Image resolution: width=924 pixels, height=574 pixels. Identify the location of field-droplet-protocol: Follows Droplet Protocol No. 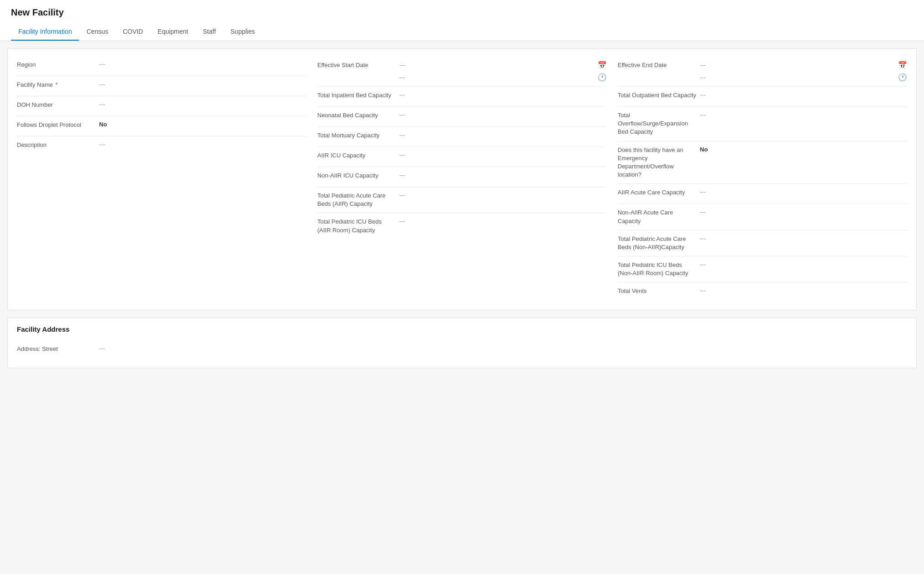
(162, 126).